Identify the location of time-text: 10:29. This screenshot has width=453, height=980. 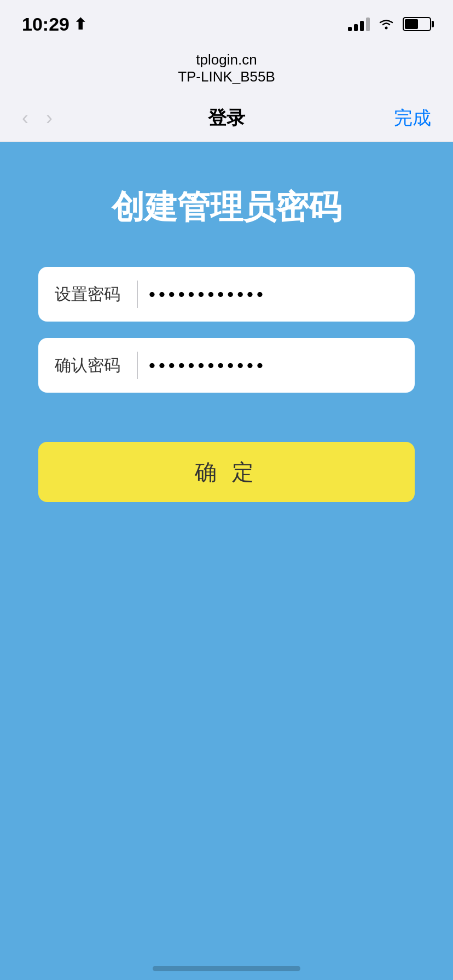
(46, 24).